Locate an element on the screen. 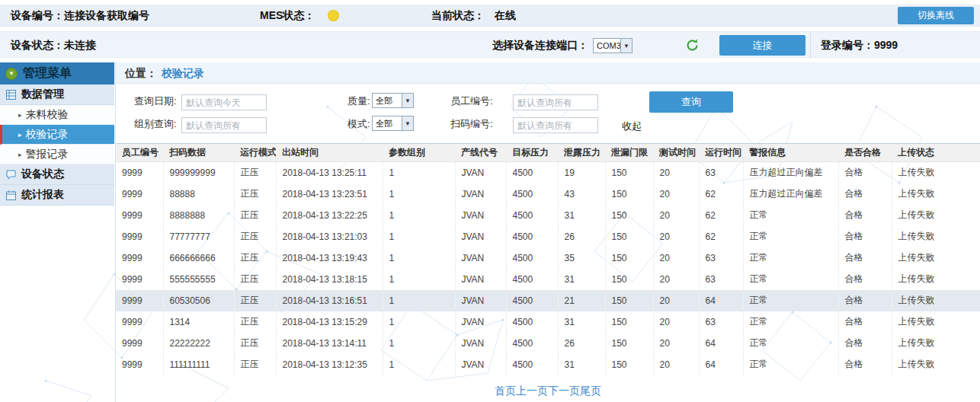 This screenshot has height=402, width=980. table-cell: 35 is located at coordinates (581, 258).